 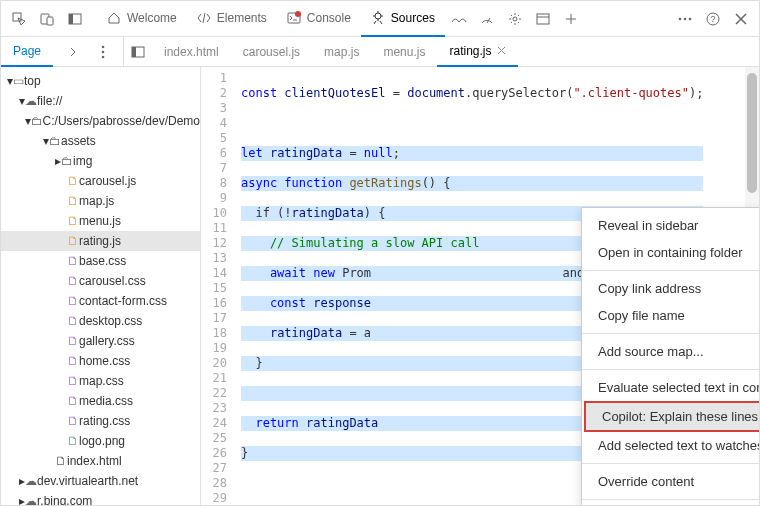 I want to click on tree-file-html: 🗋 index.html, so click(x=100, y=461).